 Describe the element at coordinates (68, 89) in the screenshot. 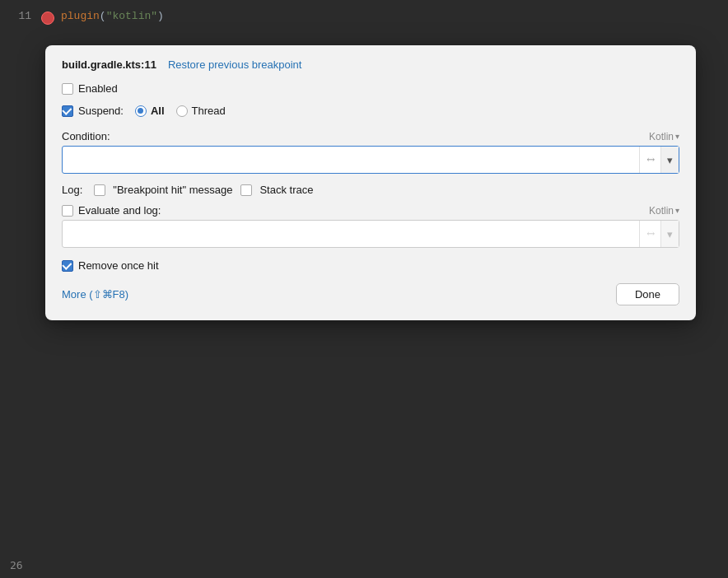

I see `enabled-checkbox` at that location.